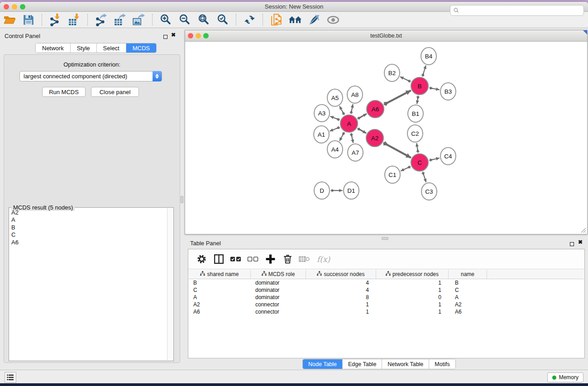  Describe the element at coordinates (185, 20) in the screenshot. I see `zoom-out-icon` at that location.